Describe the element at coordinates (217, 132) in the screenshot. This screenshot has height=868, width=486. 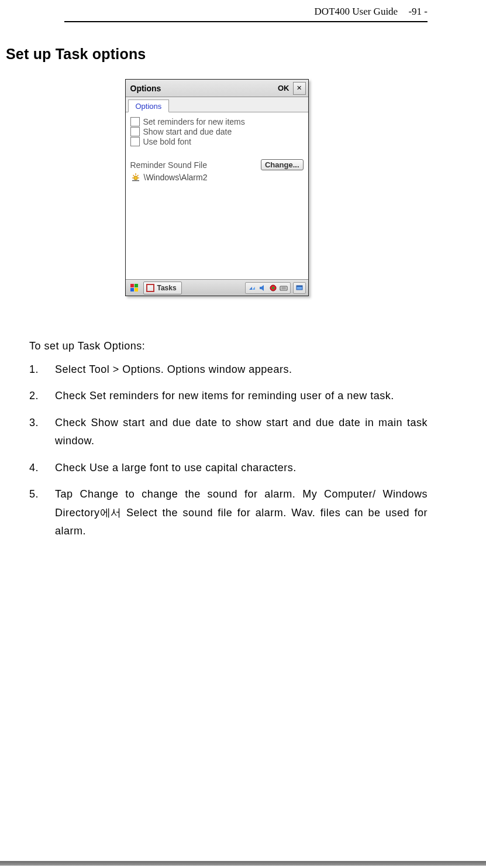
I see `checkbox-row-showdates: Show start and due date` at that location.